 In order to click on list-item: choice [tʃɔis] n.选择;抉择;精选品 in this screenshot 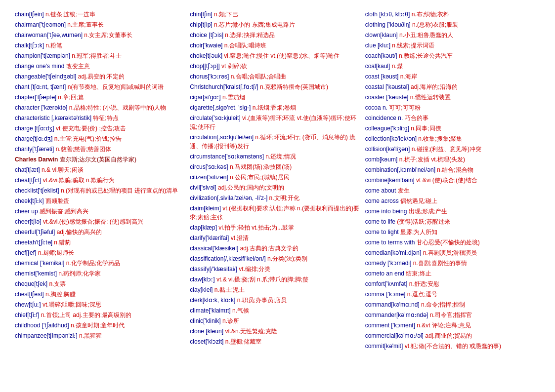, I will do `click(275, 35)`.